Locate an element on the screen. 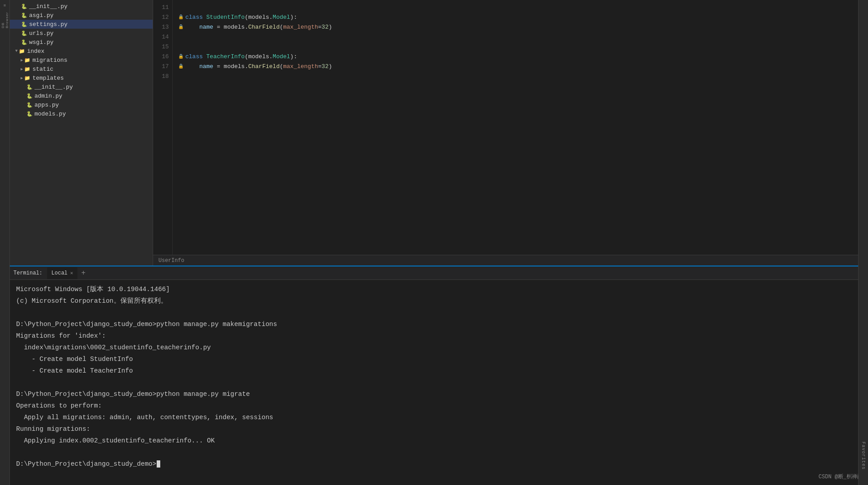  watermark: CSDN @断_㭊禅酥 is located at coordinates (841, 476).